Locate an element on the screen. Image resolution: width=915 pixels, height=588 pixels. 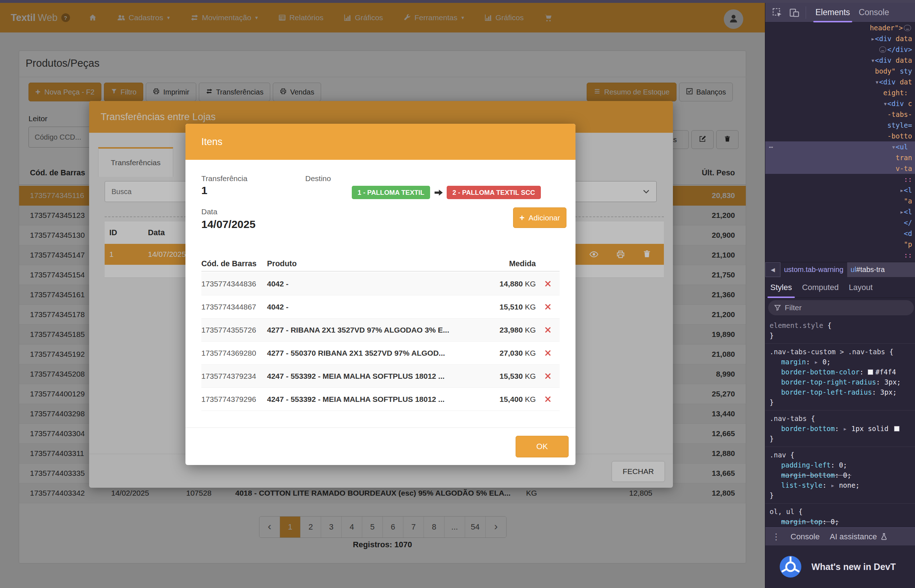
elements-tree: header">…▸<div data…</div>▾<div databody… is located at coordinates (840, 142).